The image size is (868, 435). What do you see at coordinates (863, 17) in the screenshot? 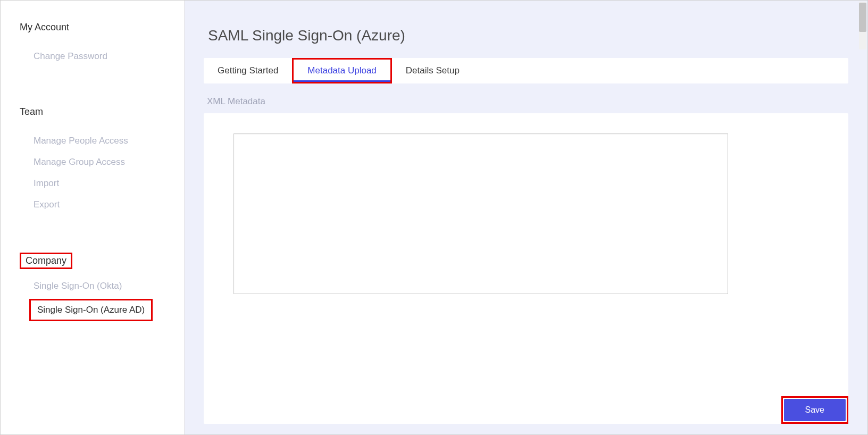
I see `scrollbar-thumb` at bounding box center [863, 17].